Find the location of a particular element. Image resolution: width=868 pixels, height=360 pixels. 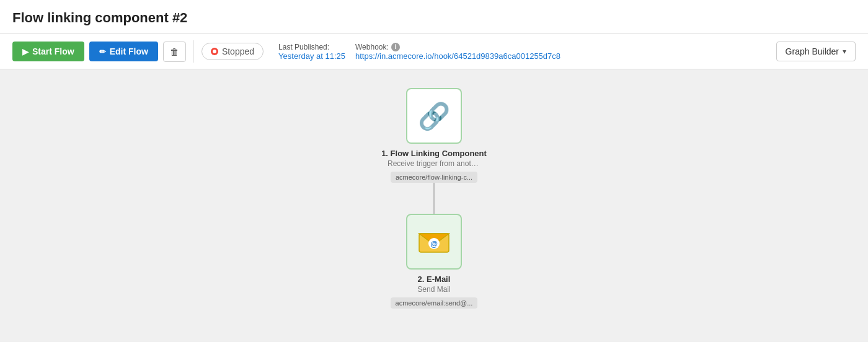

status-badge: Stopped is located at coordinates (232, 51).